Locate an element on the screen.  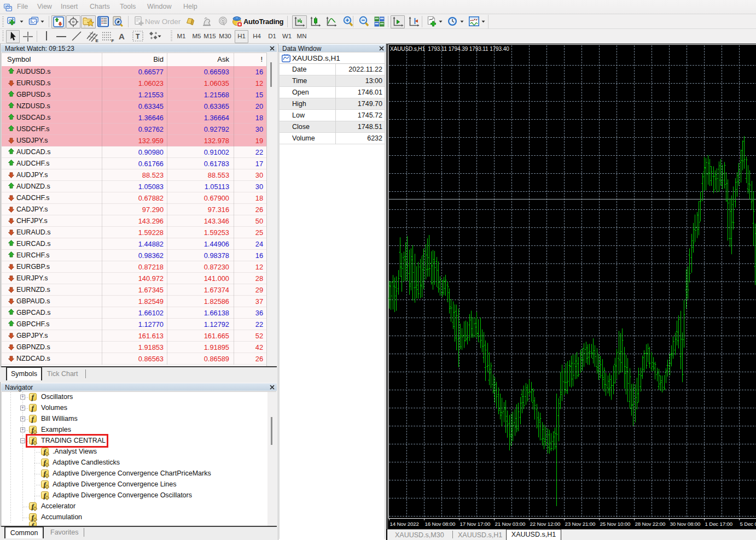
svg-text: 5 Dec 03:00 is located at coordinates (748, 524).